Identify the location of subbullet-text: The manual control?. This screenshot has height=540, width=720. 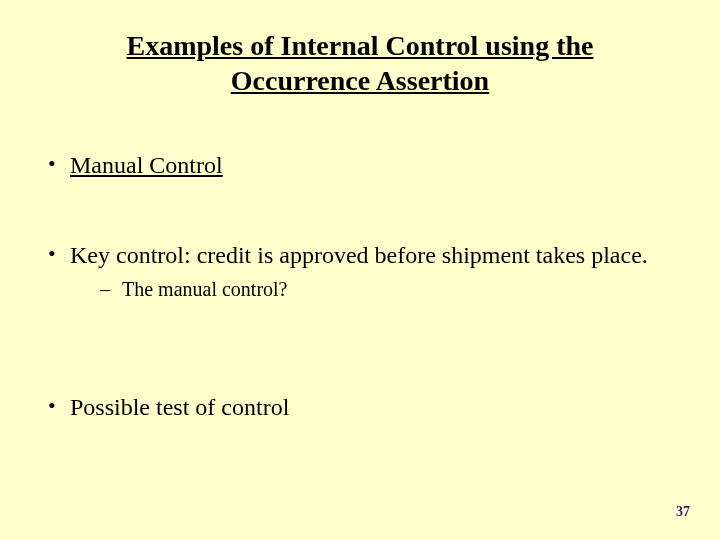
(205, 289).